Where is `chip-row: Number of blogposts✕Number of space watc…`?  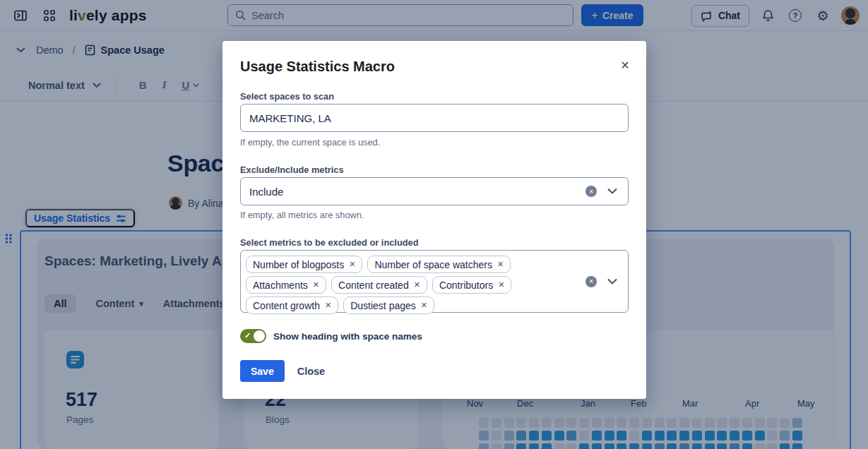 chip-row: Number of blogposts✕Number of space watc… is located at coordinates (408, 264).